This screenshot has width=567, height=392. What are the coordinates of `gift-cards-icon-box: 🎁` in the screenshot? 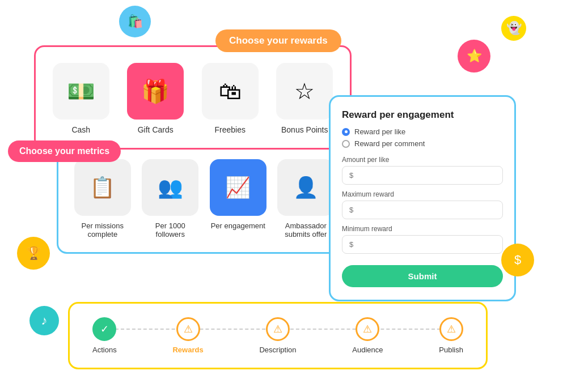 It's located at (155, 91).